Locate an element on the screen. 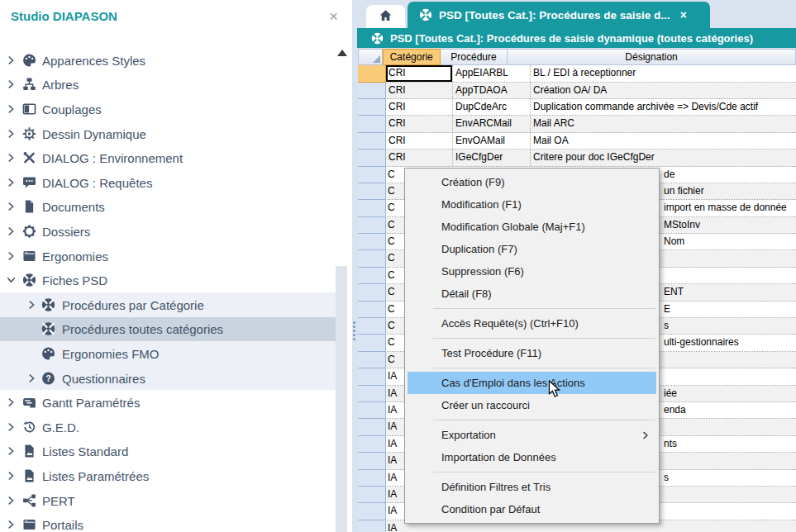  column-header-designation: Désignation is located at coordinates (651, 58).